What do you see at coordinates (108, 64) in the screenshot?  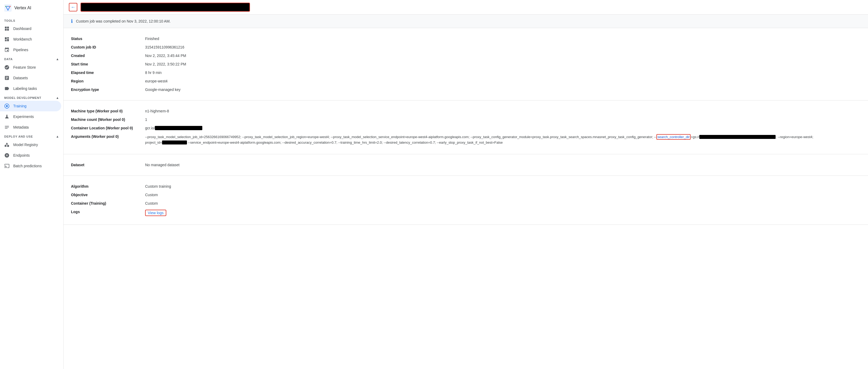 I see `start-time-label: Start time` at bounding box center [108, 64].